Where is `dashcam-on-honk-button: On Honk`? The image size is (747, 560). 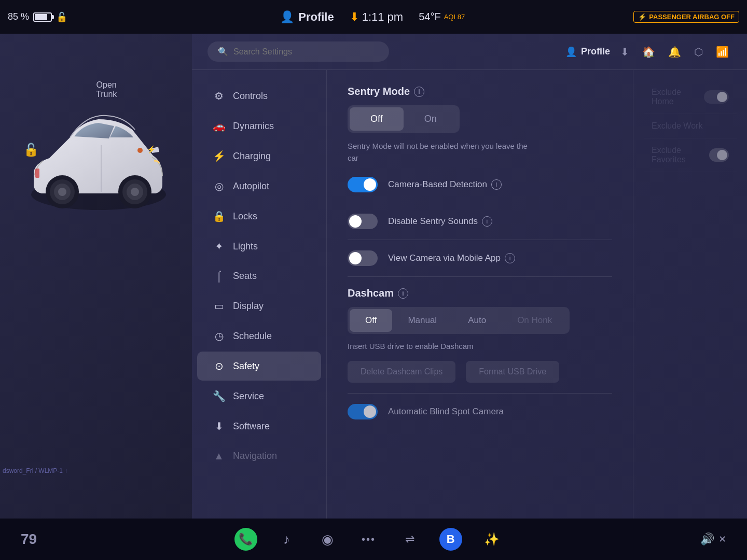
dashcam-on-honk-button: On Honk is located at coordinates (534, 320).